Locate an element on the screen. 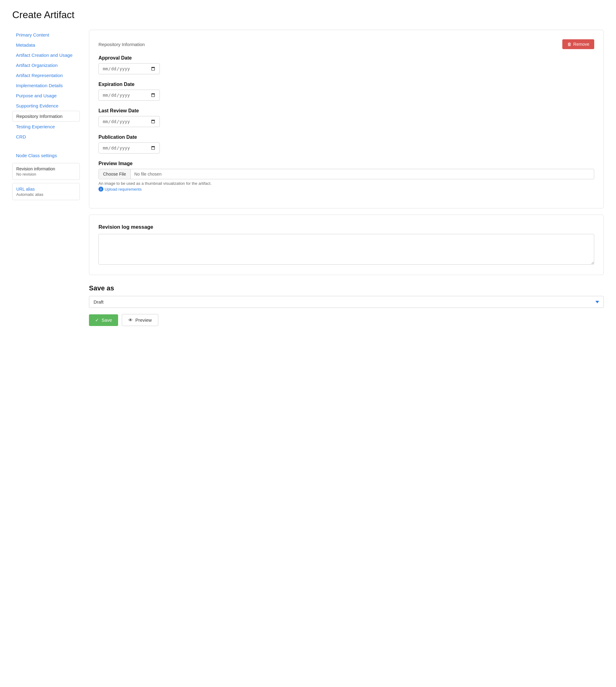 Image resolution: width=616 pixels, height=687 pixels. sidebar-revision-info: Revision information No revision is located at coordinates (46, 171).